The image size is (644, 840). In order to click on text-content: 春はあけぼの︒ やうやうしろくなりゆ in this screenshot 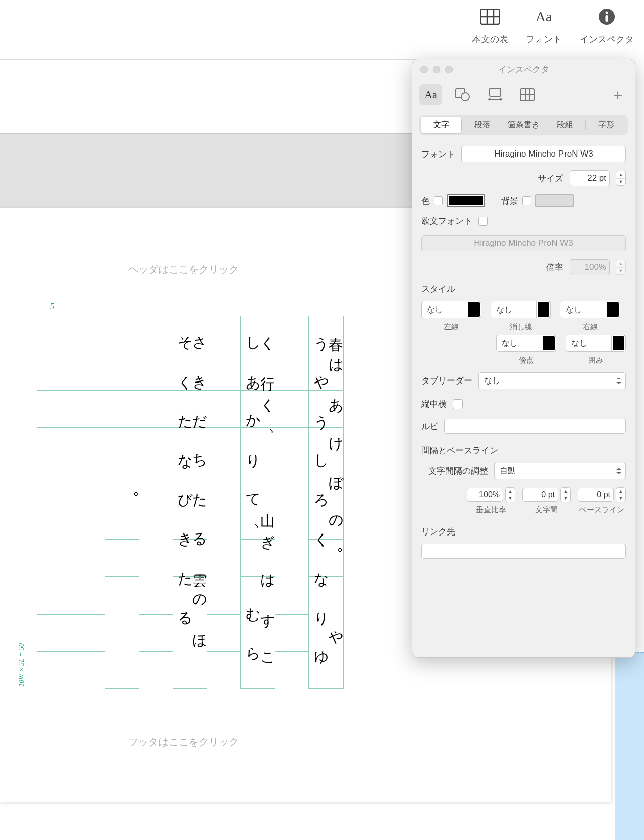, I will do `click(326, 503)`.